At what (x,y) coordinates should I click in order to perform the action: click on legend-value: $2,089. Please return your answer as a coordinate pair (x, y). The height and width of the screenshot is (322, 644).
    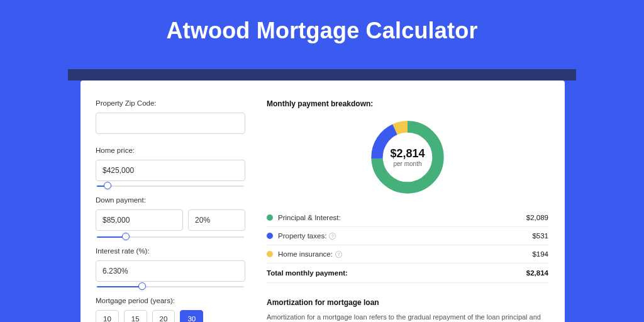
    Looking at the image, I should click on (537, 218).